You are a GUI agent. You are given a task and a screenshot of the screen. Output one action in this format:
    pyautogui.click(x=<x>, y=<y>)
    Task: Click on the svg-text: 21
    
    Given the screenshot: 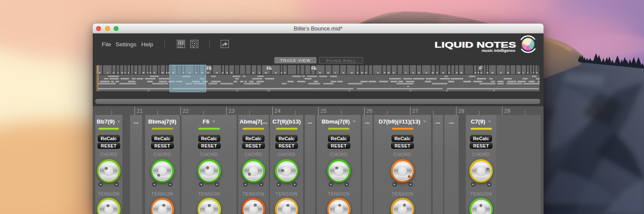 What is the action you would take?
    pyautogui.click(x=140, y=111)
    